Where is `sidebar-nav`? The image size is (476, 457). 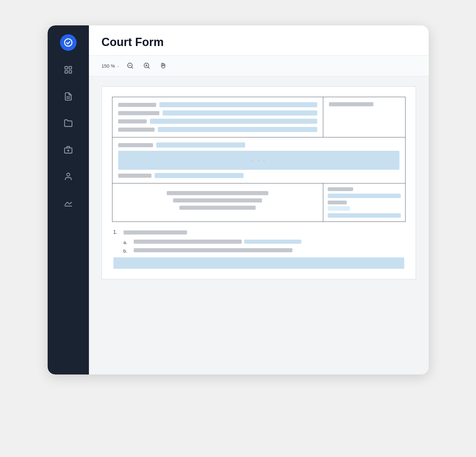
sidebar-nav is located at coordinates (68, 136).